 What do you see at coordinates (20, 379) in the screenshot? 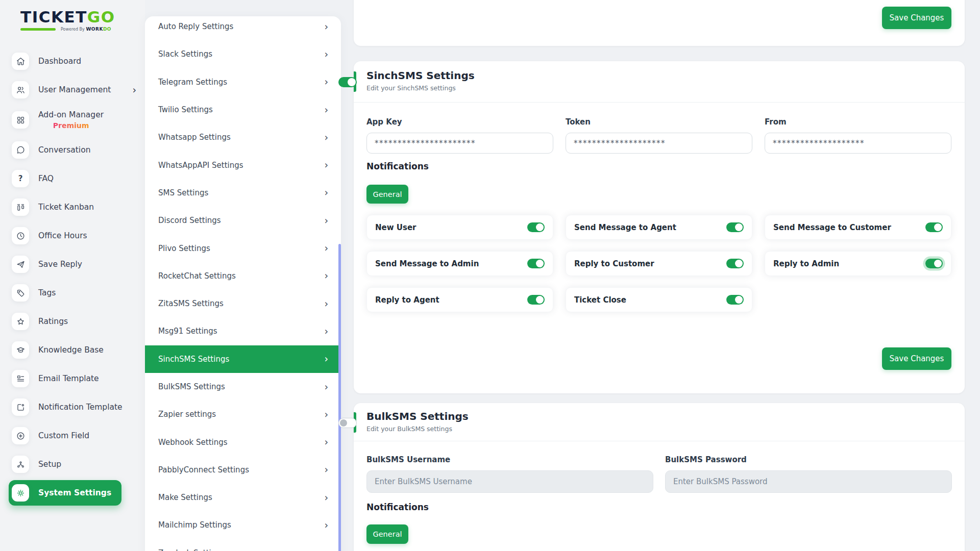
I see `layout-icon` at bounding box center [20, 379].